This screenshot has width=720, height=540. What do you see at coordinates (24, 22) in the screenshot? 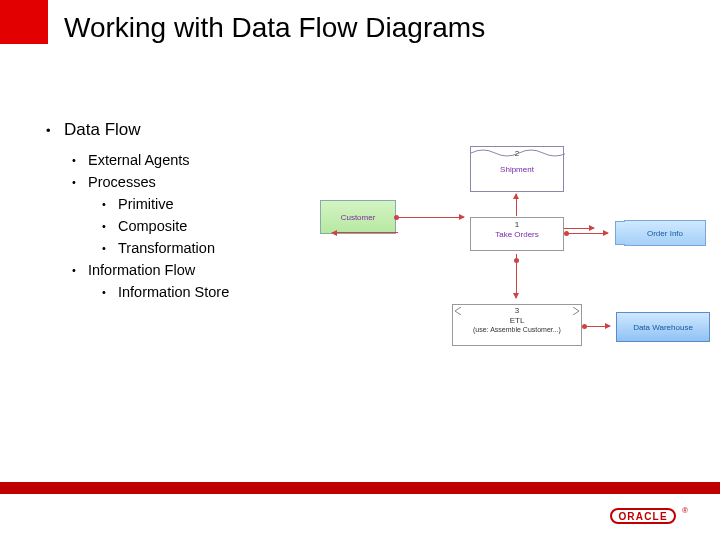
I see `brand-block` at bounding box center [24, 22].